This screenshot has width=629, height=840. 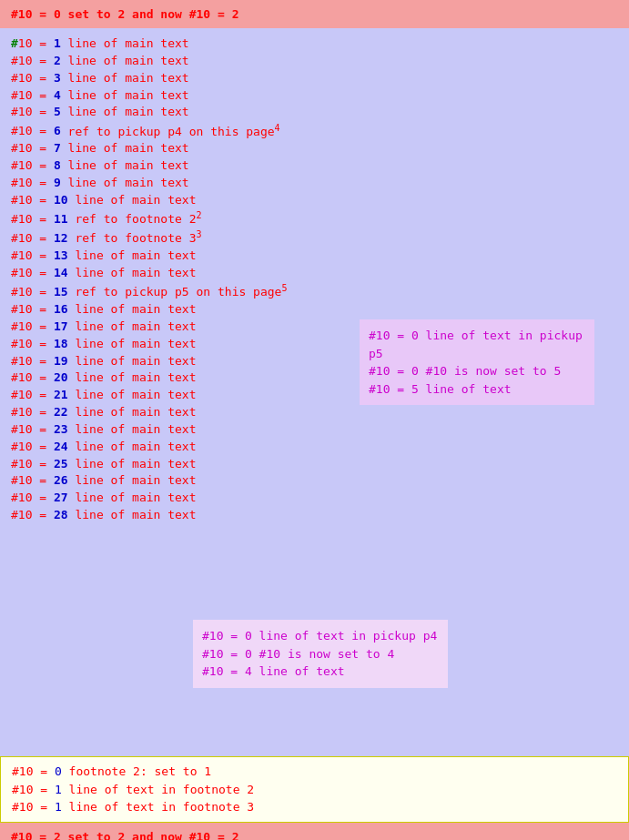 I want to click on main-line-1: #10 = 1 line of main text, so click(x=315, y=44).